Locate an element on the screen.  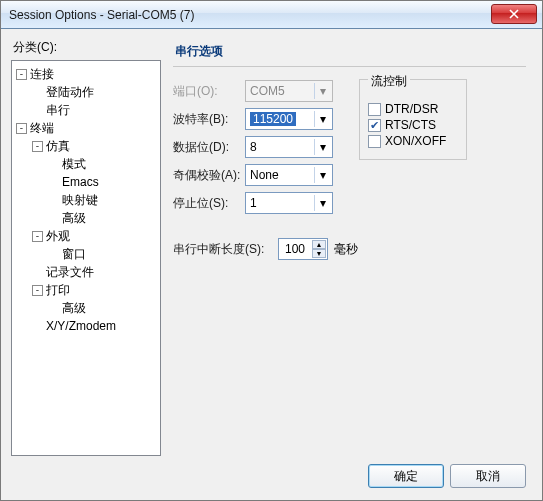
tree-item-label: 外观 is located at coordinates (58, 236).